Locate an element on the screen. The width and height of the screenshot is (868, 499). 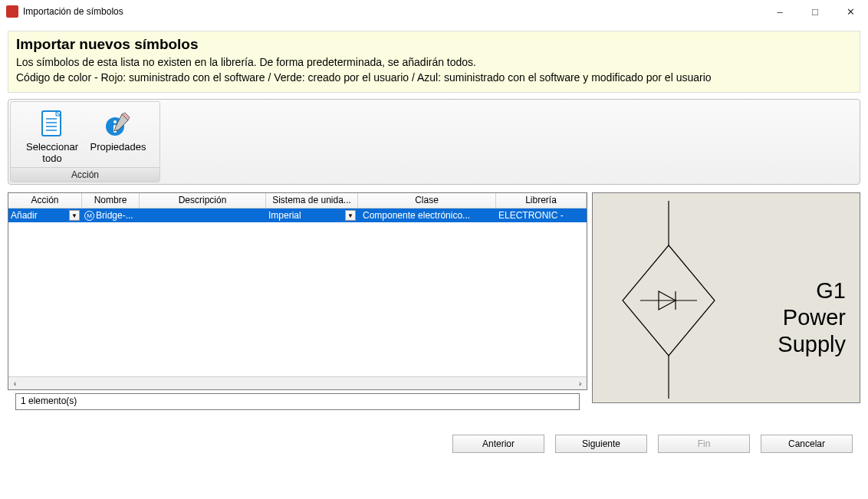
preview-line2: Power is located at coordinates (811, 317).